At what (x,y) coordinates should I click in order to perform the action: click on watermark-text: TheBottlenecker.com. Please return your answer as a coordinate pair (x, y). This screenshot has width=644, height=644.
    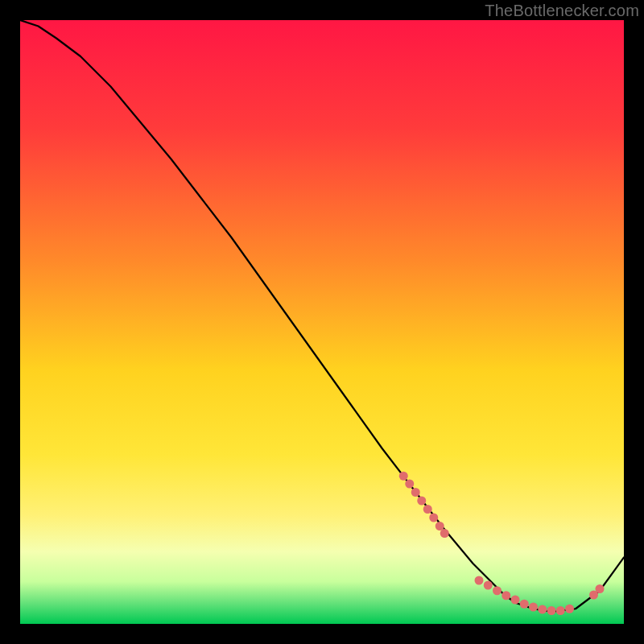
    Looking at the image, I should click on (562, 11).